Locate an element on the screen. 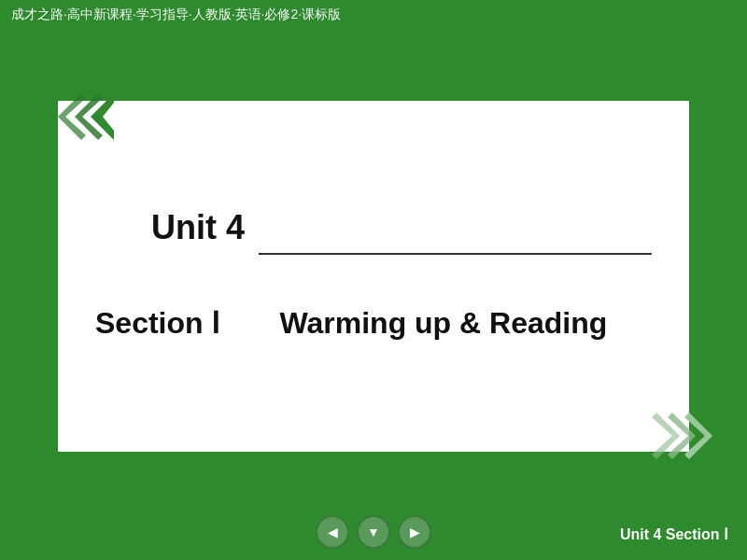 This screenshot has height=560, width=747. next-icon: ▶ is located at coordinates (415, 532).